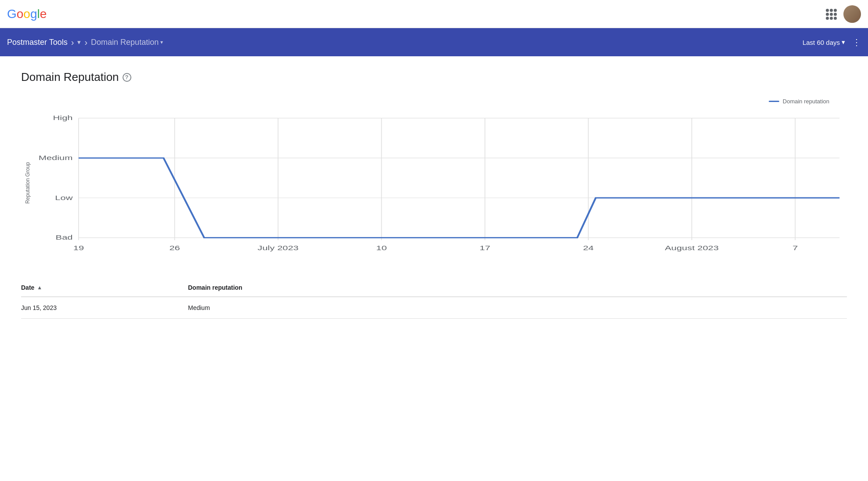 The height and width of the screenshot is (481, 868). Describe the element at coordinates (43, 14) in the screenshot. I see `google-e: e` at that location.